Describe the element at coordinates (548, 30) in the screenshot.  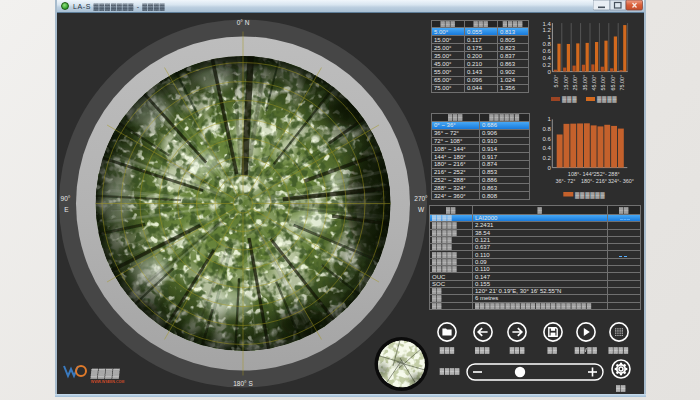
I see `svg-text: 1.2` at that location.